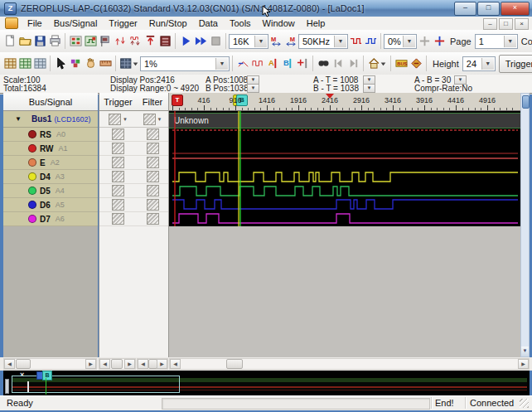 The height and width of the screenshot is (412, 532). What do you see at coordinates (201, 41) in the screenshot?
I see `repeat-run-button` at bounding box center [201, 41].